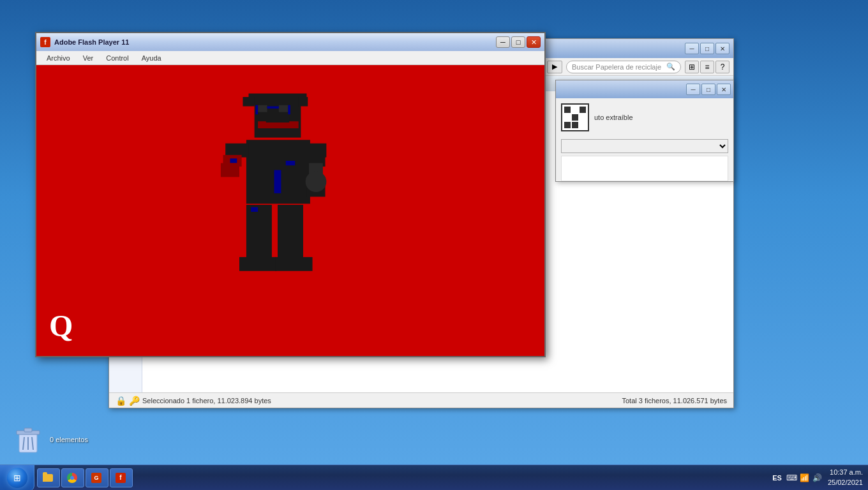 The height and width of the screenshot is (490, 868). What do you see at coordinates (85, 477) in the screenshot?
I see `taskbar-apps: G f` at bounding box center [85, 477].